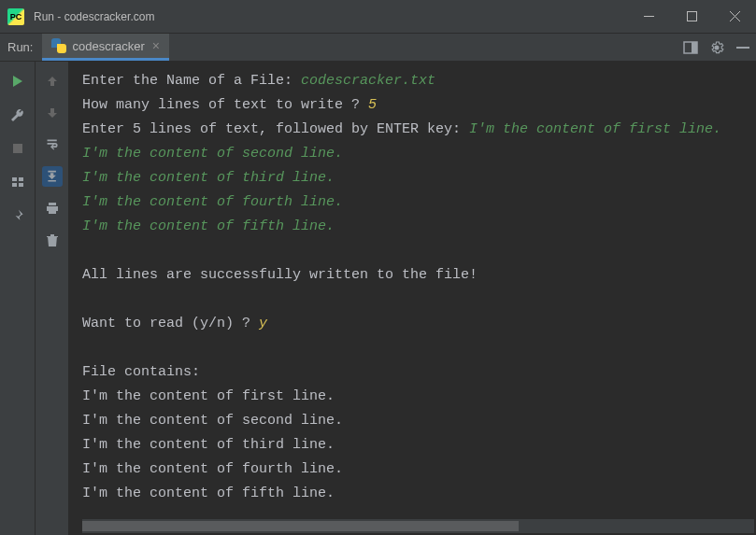  What do you see at coordinates (21, 47) in the screenshot?
I see `run-label: Run:` at bounding box center [21, 47].